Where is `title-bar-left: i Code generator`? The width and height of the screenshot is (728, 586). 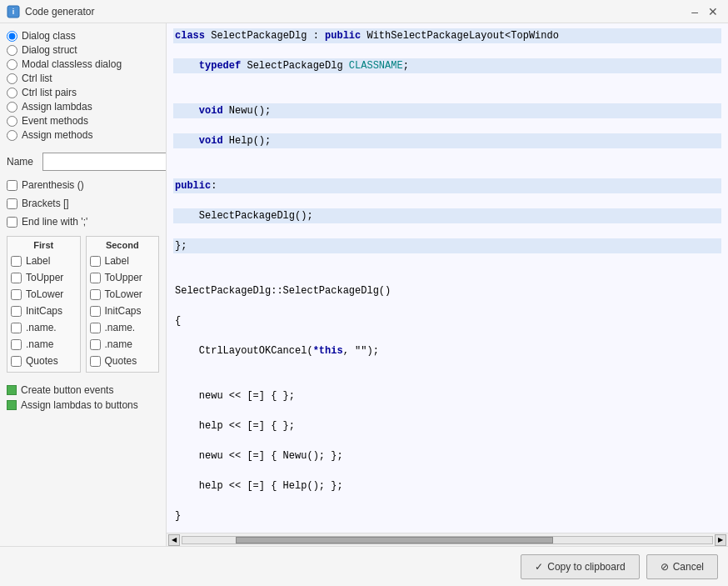 title-bar-left: i Code generator is located at coordinates (50, 12).